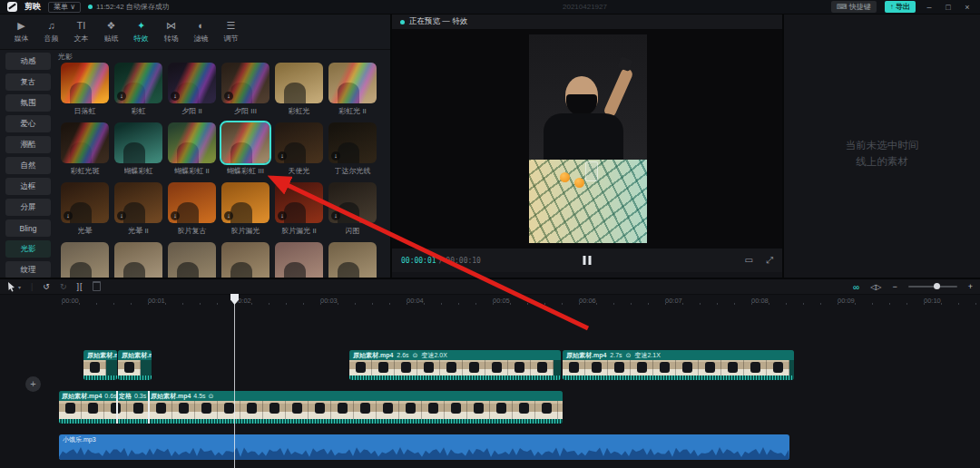 Image resolution: width=980 pixels, height=468 pixels. I want to click on tab-audio: ♫音频, so click(51, 32).